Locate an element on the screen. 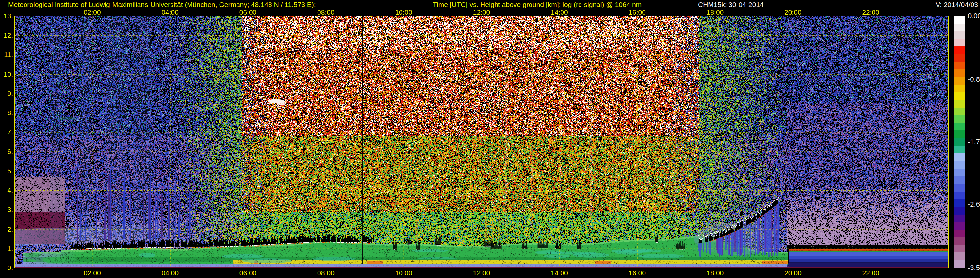 This screenshot has height=278, width=980. version-label: V: 2014/04/03 is located at coordinates (957, 5).